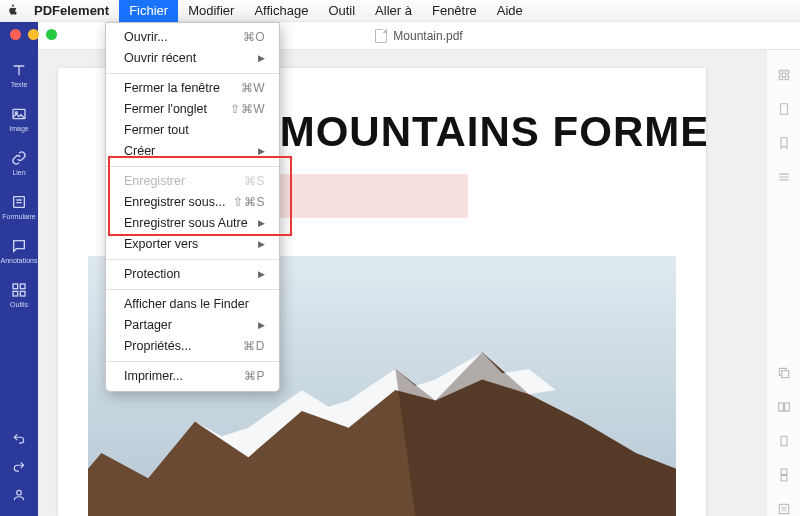 Image resolution: width=800 pixels, height=516 pixels. I want to click on menu-shortcut: ⌘P, so click(254, 376).